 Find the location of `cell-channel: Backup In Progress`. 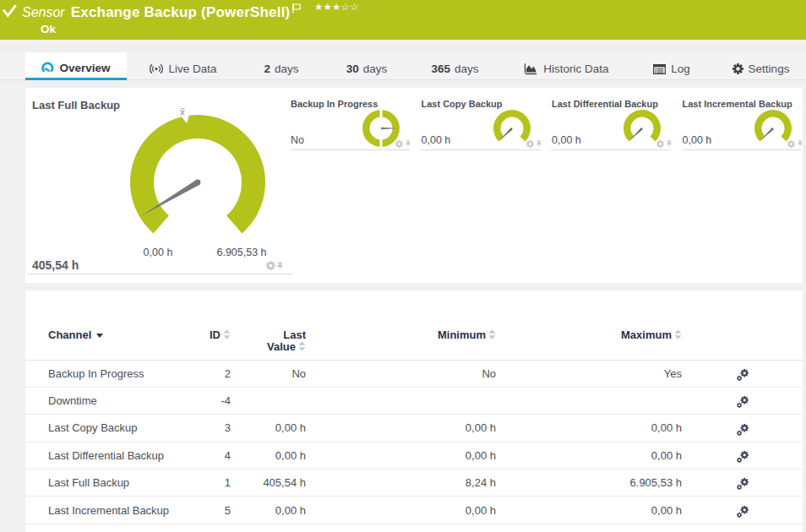

cell-channel: Backup In Progress is located at coordinates (101, 373).